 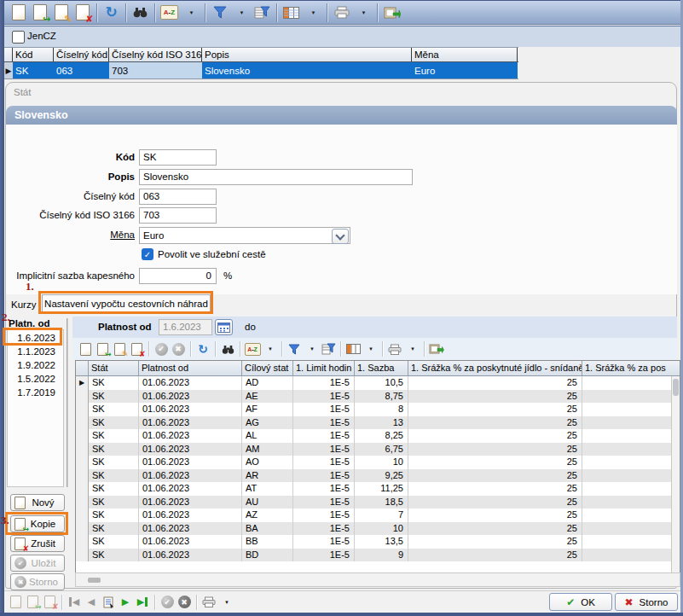 I want to click on nav-print-caret: ▼, so click(x=226, y=602).